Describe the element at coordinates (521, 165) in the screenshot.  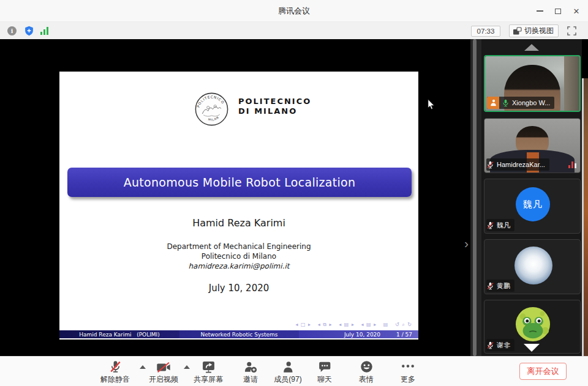
I see `participant-name: HamidrezaKar...` at that location.